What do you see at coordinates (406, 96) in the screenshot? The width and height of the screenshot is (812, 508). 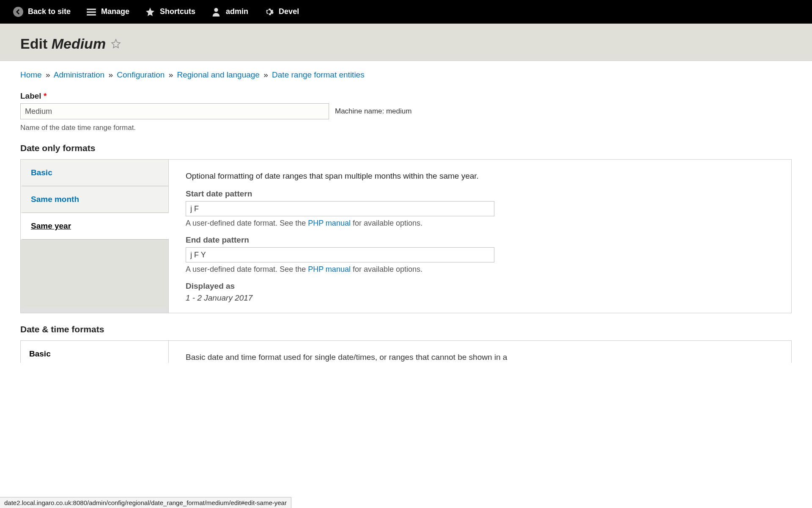 I see `label-field-label: Label *` at bounding box center [406, 96].